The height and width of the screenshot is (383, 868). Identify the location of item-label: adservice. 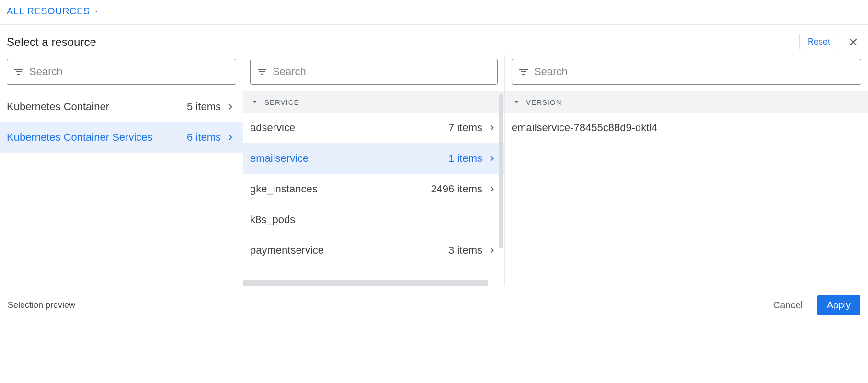
(349, 128).